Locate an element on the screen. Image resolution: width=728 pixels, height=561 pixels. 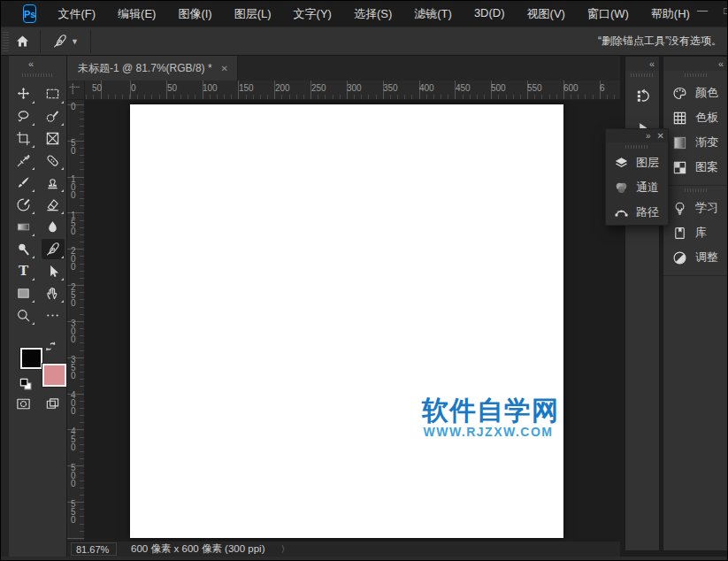
swatches-icon is located at coordinates (679, 119).